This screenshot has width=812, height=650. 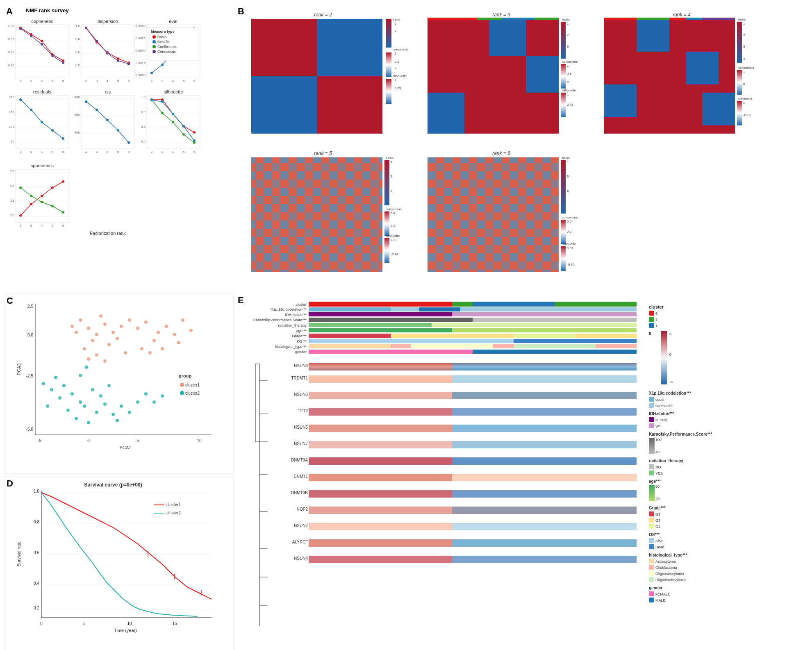 I want to click on svg-text: Factorization rank, so click(x=108, y=233).